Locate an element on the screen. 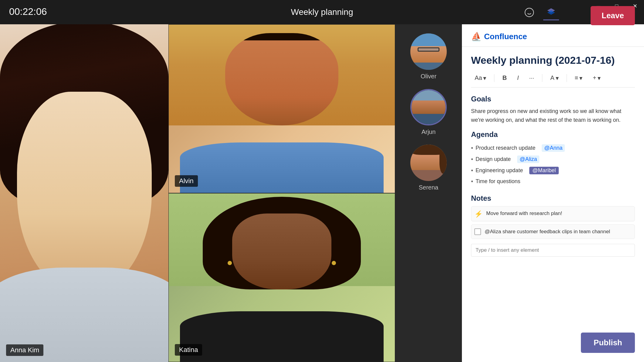 The width and height of the screenshot is (644, 362). insert-btn: + ▾ is located at coordinates (597, 78).